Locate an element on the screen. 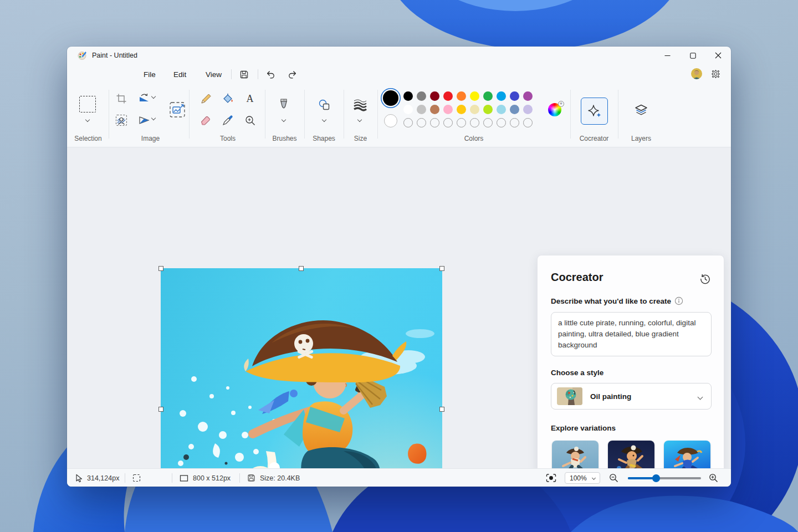 The image size is (798, 532). zoom-out-button is located at coordinates (614, 478).